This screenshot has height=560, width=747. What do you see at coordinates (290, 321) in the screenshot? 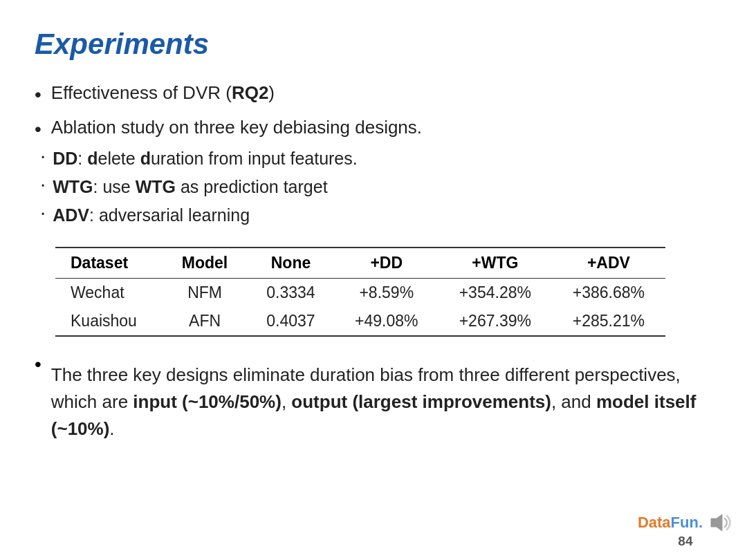
I see `cell-kuaishou-none: 0.4037` at bounding box center [290, 321].